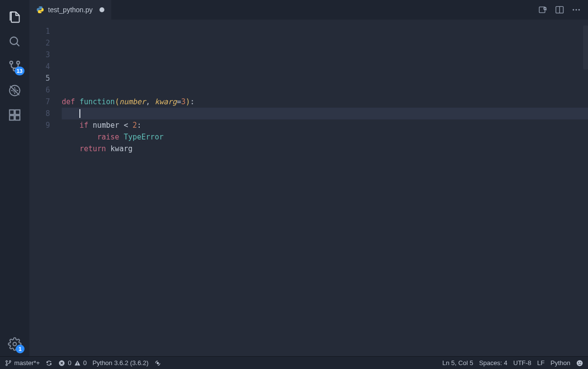 The height and width of the screenshot is (369, 588). What do you see at coordinates (85, 363) in the screenshot?
I see `warnings-count: 0` at bounding box center [85, 363].